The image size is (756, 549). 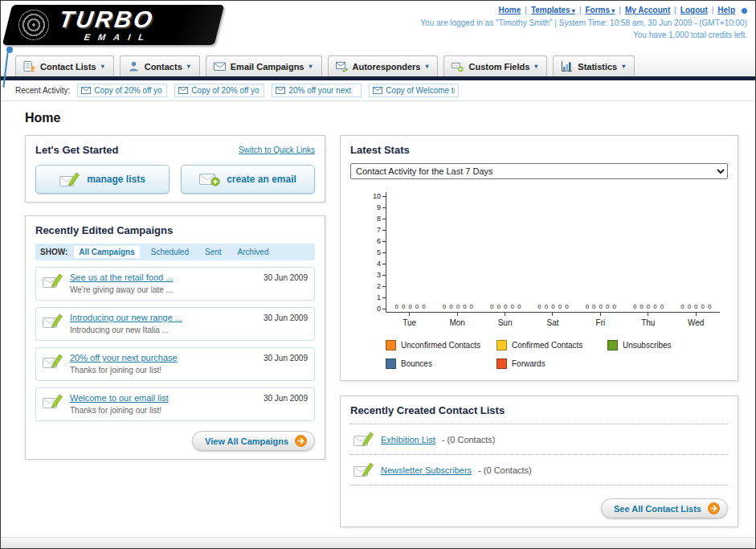 I want to click on tab-contact-lists: Contact Lists▾, so click(x=64, y=66).